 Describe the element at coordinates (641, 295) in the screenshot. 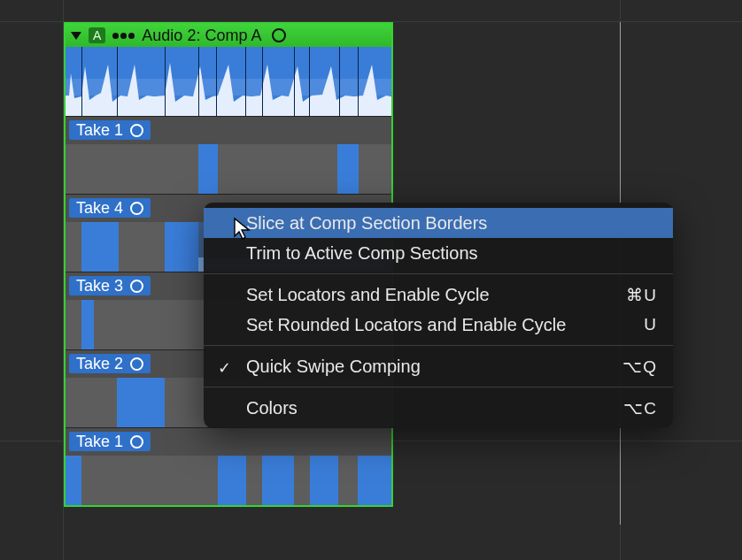

I see `menu-shortcut: ⌘U` at that location.